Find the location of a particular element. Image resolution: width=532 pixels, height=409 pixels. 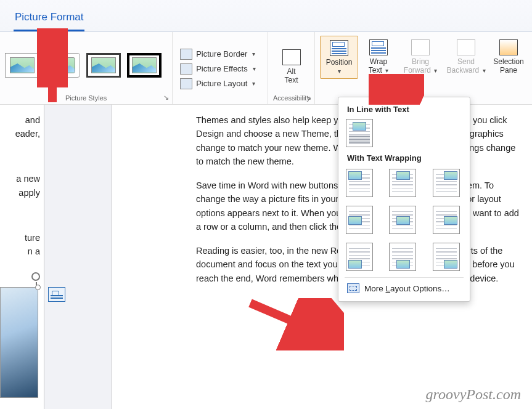

position-inline is located at coordinates (359, 133).